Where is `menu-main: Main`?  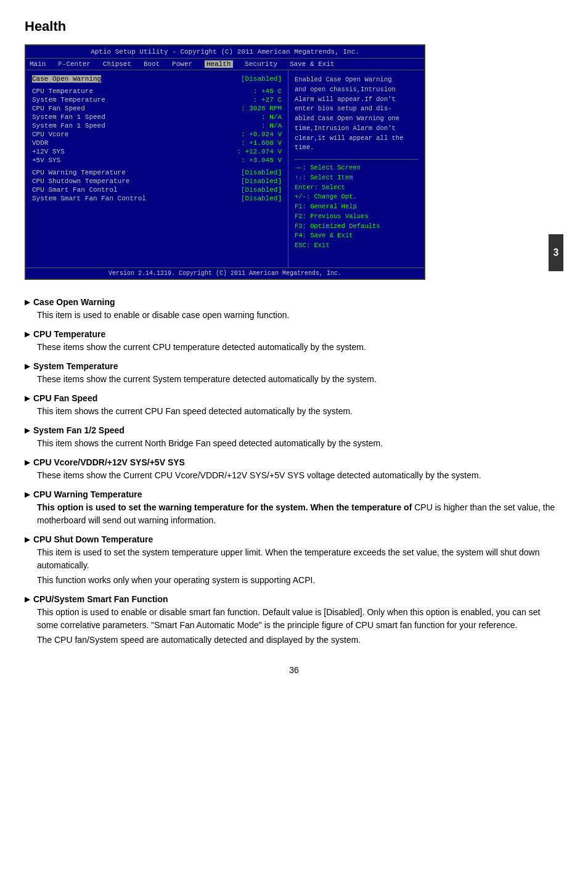
menu-main: Main is located at coordinates (38, 64).